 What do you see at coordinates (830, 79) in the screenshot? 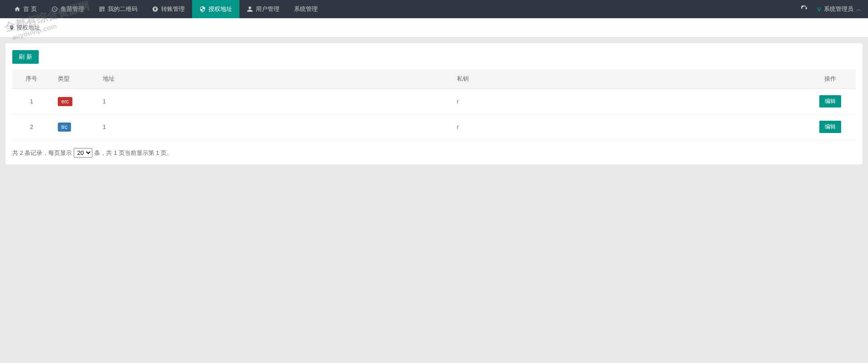
I see `header-operation: 操作` at bounding box center [830, 79].